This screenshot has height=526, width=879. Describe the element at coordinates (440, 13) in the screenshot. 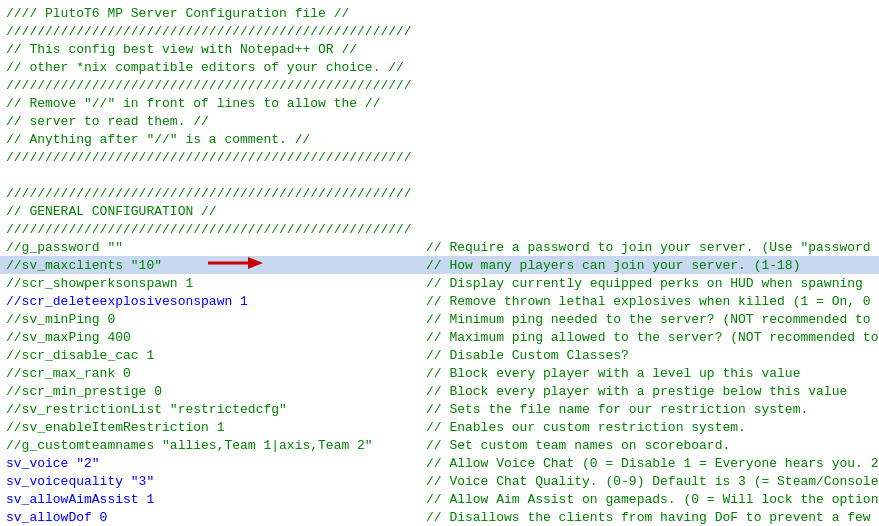

I see `code-line-1: //// PlutoT6 MP Server Configuration fil…` at that location.